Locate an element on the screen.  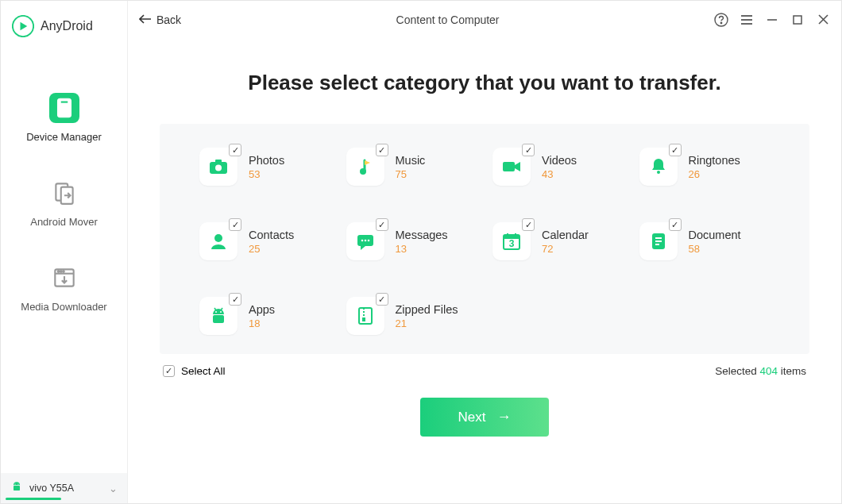
category-count: 21 is located at coordinates (427, 324).